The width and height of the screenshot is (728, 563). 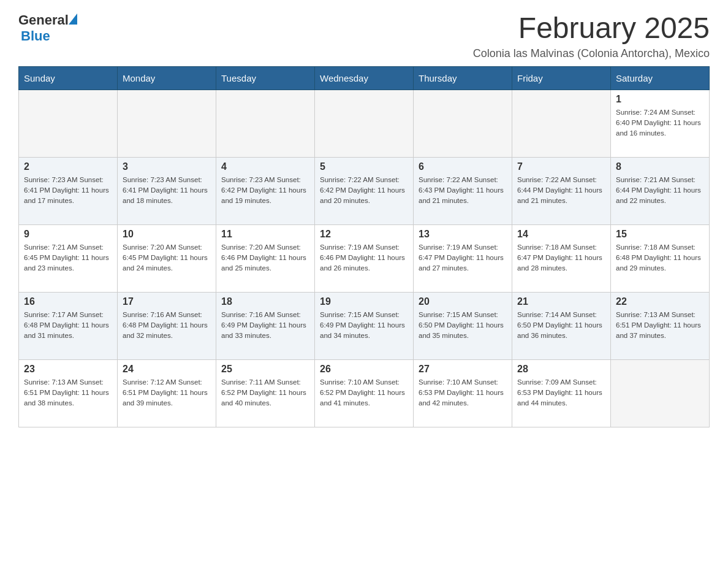 I want to click on logo-general-text: General, so click(x=44, y=20).